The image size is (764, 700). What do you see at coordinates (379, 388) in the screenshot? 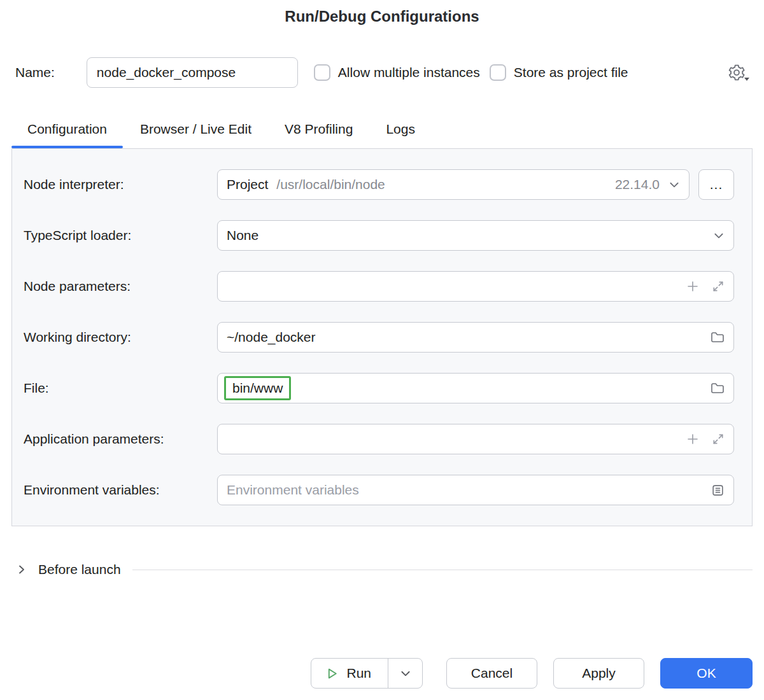
I see `file-row: File: bin/www` at bounding box center [379, 388].